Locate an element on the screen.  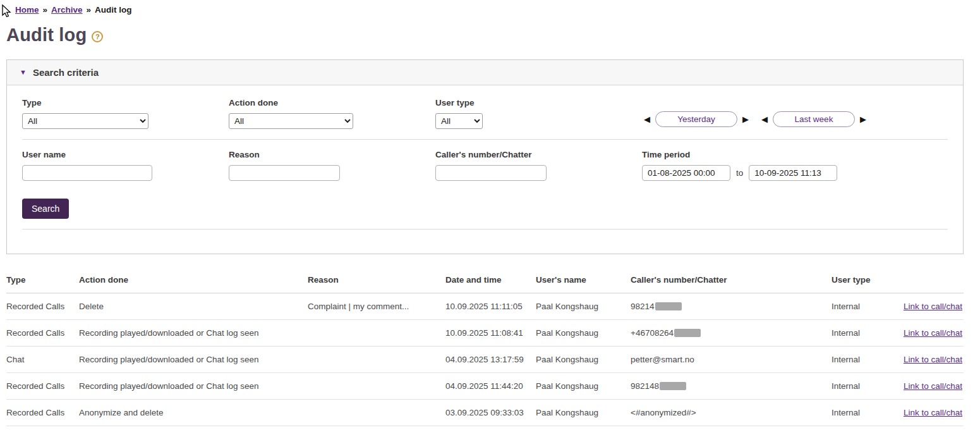
col-reason: Reason is located at coordinates (377, 280).